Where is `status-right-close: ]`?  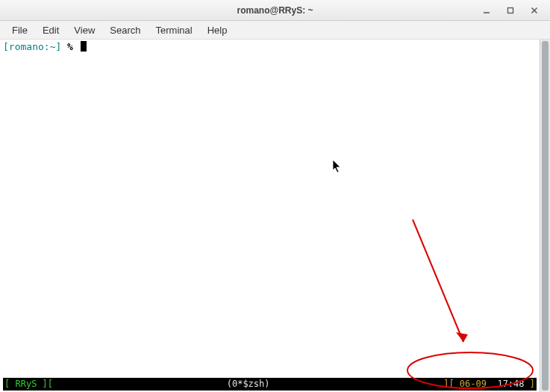 status-right-close: ] is located at coordinates (530, 384).